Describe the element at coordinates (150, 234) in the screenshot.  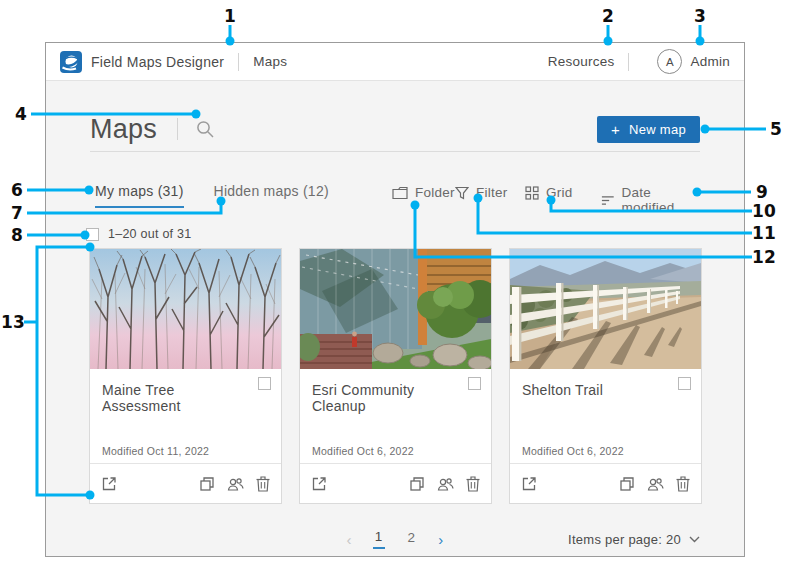
I see `selection-count: 1–20 out of 31` at that location.